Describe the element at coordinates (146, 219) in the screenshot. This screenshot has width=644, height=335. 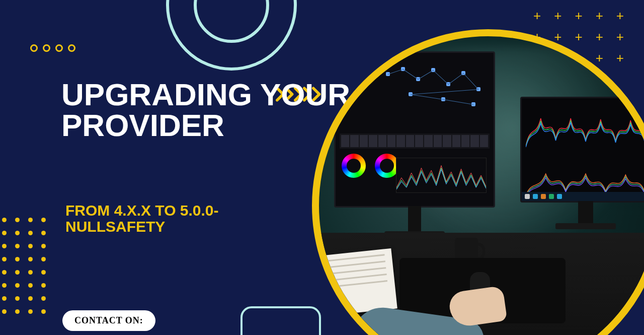
I see `subtitle-text: FROM 4.X.X TO 5.0.0-NULLSAFETY` at that location.